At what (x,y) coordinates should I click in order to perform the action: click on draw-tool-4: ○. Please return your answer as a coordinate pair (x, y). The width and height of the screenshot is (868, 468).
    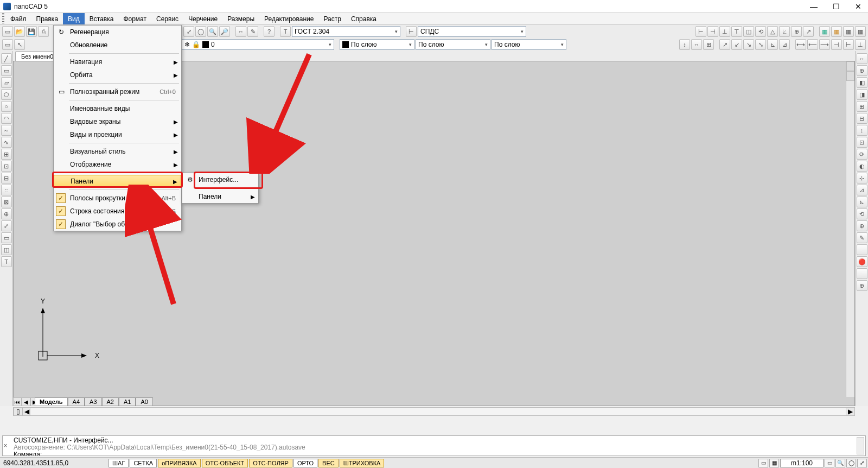
    Looking at the image, I should click on (7, 106).